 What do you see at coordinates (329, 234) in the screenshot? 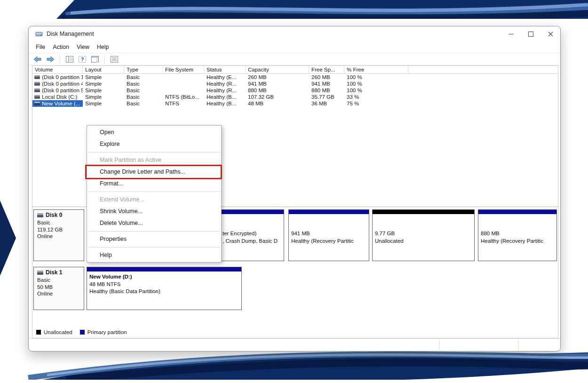
I see `partition-line: 941 MB` at bounding box center [329, 234].